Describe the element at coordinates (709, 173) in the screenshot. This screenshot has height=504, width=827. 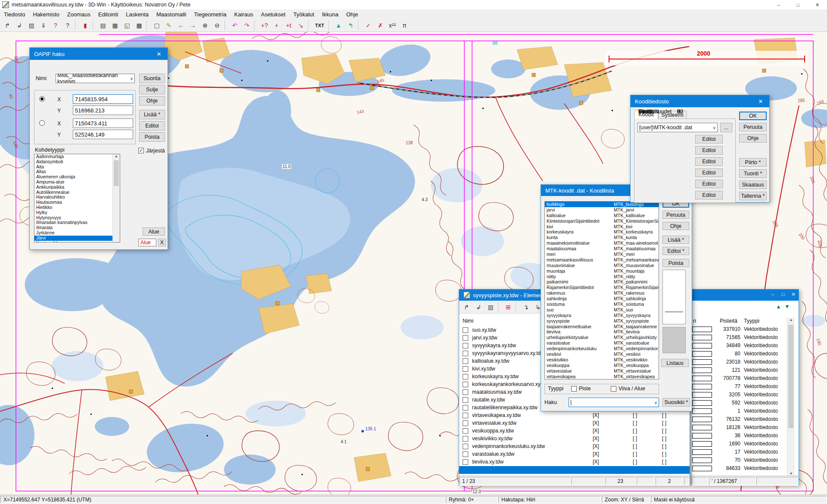
I see `editoi-pinnat-button: Editoi` at that location.